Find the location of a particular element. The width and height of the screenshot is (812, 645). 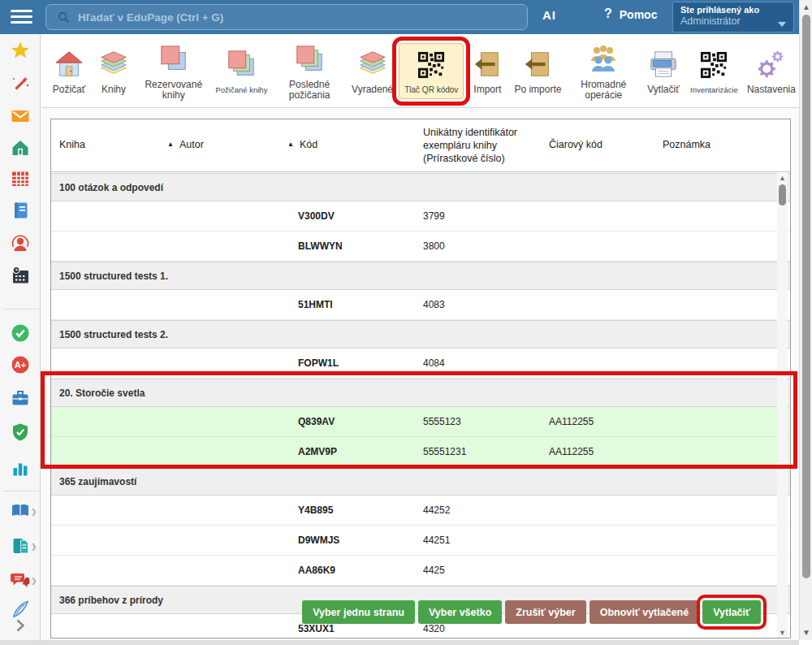

toolbar: PožičaťKnihyRezervované knihyPožičané kn… is located at coordinates (421, 71).